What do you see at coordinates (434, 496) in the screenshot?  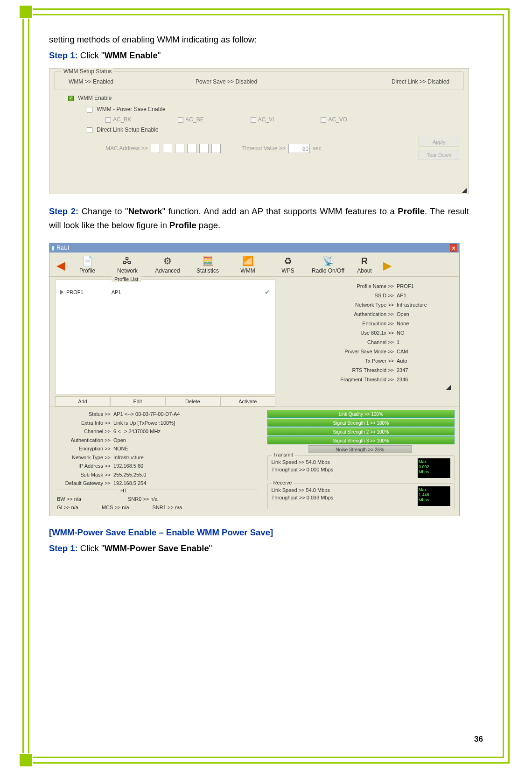 I see `rx-chip: Max 1.448 Mbps` at bounding box center [434, 496].